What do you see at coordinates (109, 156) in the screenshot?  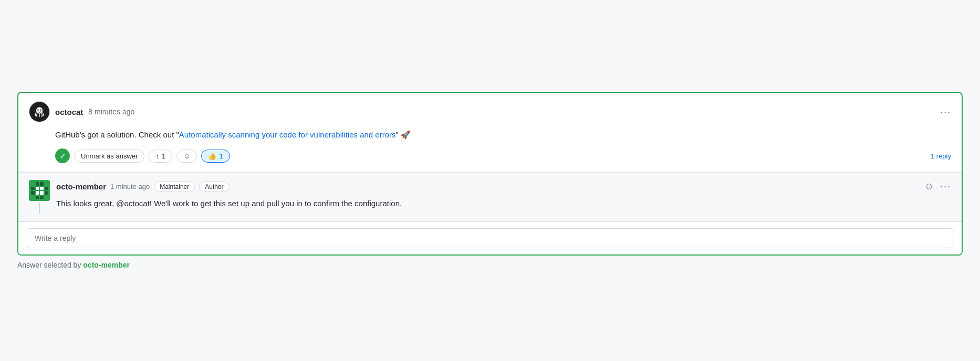 I see `unmark-answer-button: Unmark as answer` at bounding box center [109, 156].